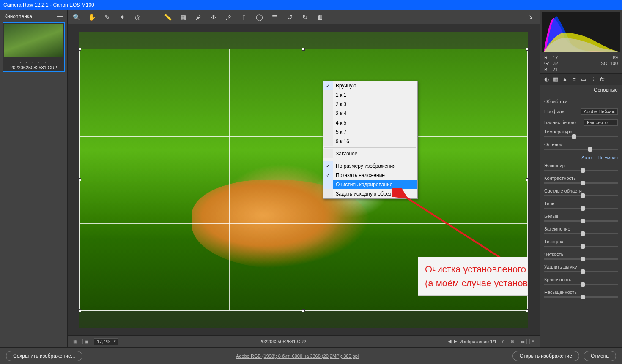  Describe the element at coordinates (556, 79) in the screenshot. I see `tab-curve-icon: ▦` at that location.